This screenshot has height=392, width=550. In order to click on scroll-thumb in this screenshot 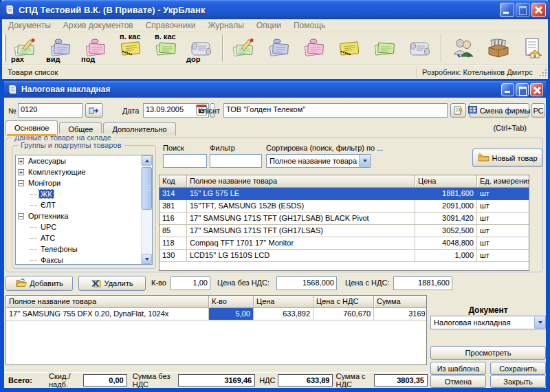, I will do `click(147, 188)`.